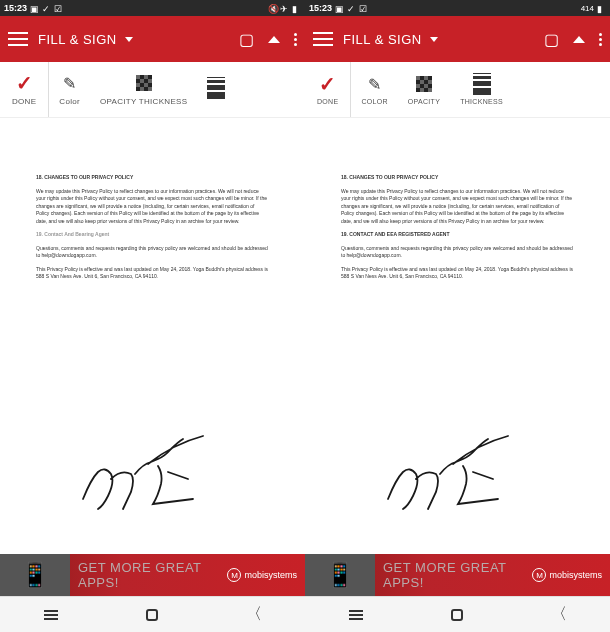 The width and height of the screenshot is (610, 632). I want to click on opacity-button: OPACITY THICKNESS, so click(144, 90).